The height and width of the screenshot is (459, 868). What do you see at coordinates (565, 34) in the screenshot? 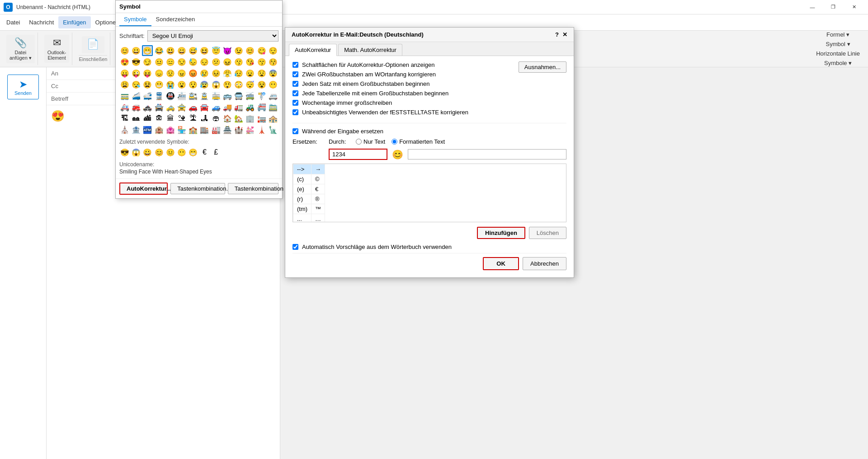
I see `autokorrektur-close-icon: ✕` at bounding box center [565, 34].